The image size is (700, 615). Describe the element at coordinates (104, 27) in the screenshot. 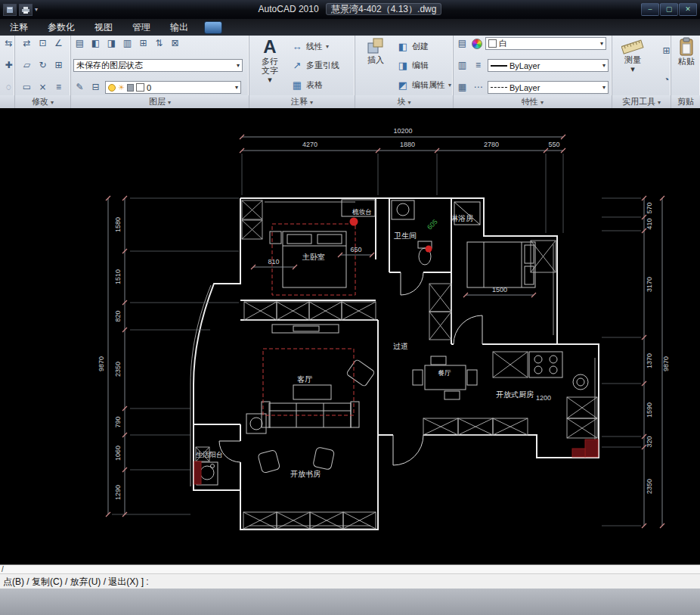

I see `tab-view: 视图` at that location.